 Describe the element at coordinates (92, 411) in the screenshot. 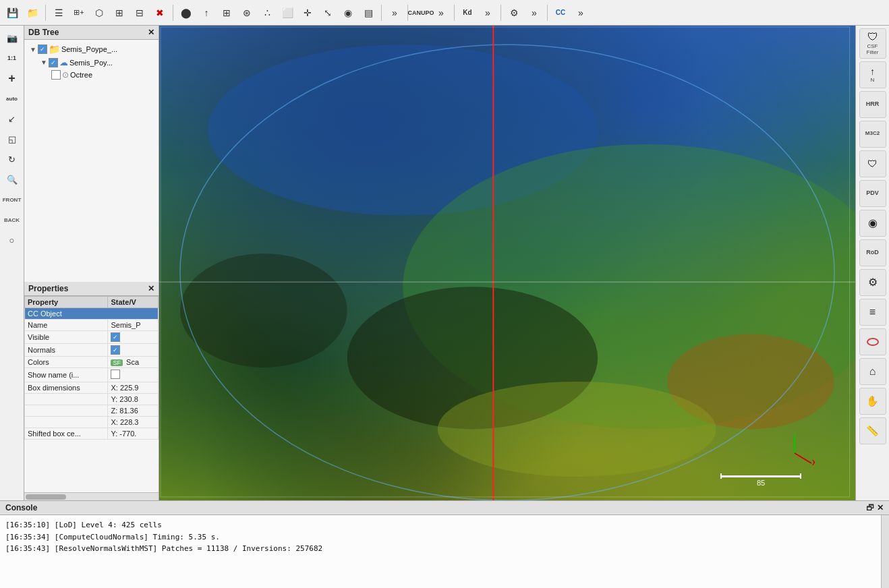

I see `prop-row-boxdim-z: Z: 81.36` at that location.